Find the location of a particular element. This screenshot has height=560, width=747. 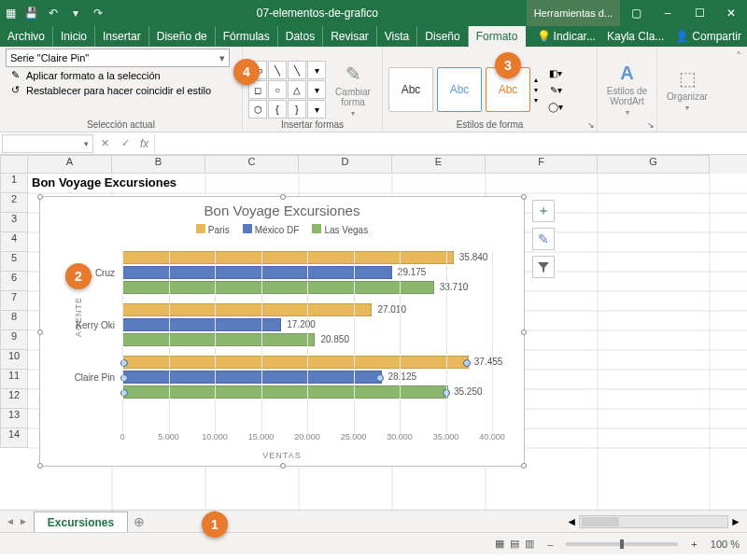

x-tick: 5.000 is located at coordinates (168, 437).